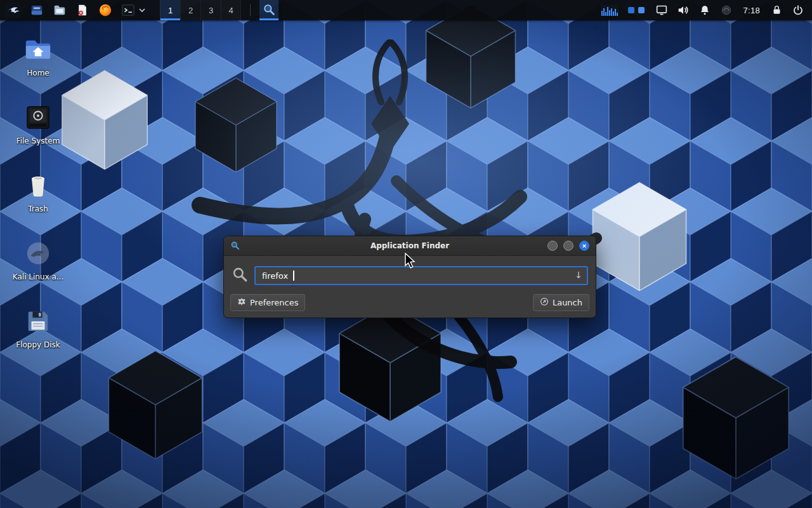 This screenshot has height=508, width=812. What do you see at coordinates (37, 10) in the screenshot?
I see `file-manager-icon` at bounding box center [37, 10].